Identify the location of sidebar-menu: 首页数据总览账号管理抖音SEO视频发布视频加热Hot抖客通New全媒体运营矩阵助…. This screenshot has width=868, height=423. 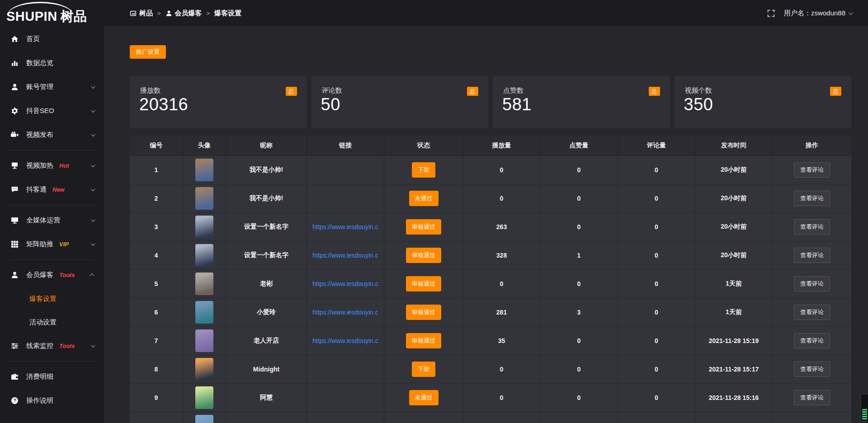
(52, 220).